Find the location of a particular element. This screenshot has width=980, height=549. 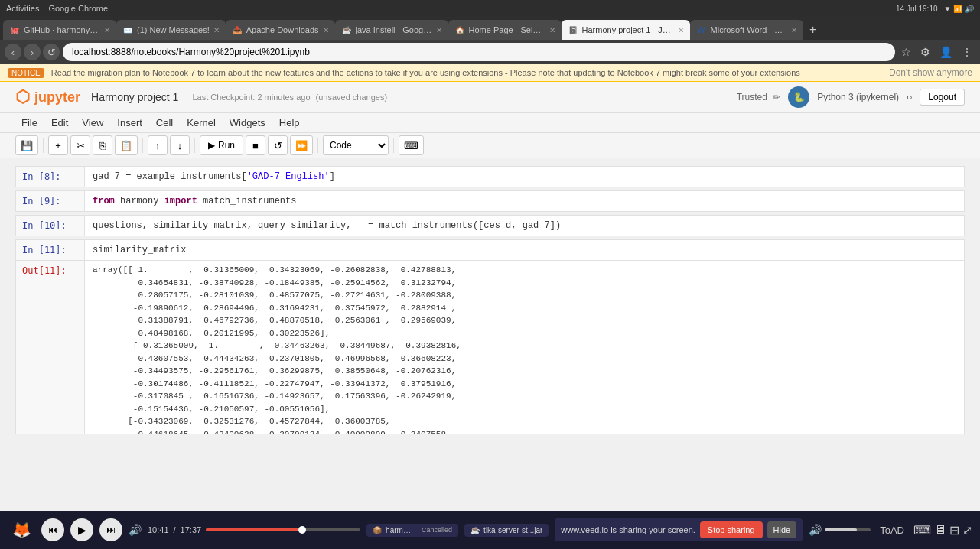

copy-cell-button: ⎘ is located at coordinates (103, 145).